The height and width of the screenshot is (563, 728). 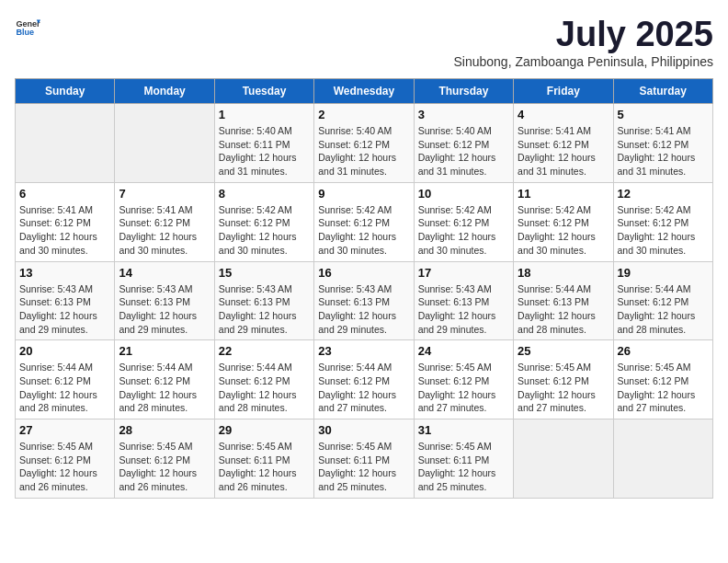 I want to click on day-info: Sunrise: 5:44 AM Sunset: 6:13 PM Dayligh…, so click(x=563, y=309).